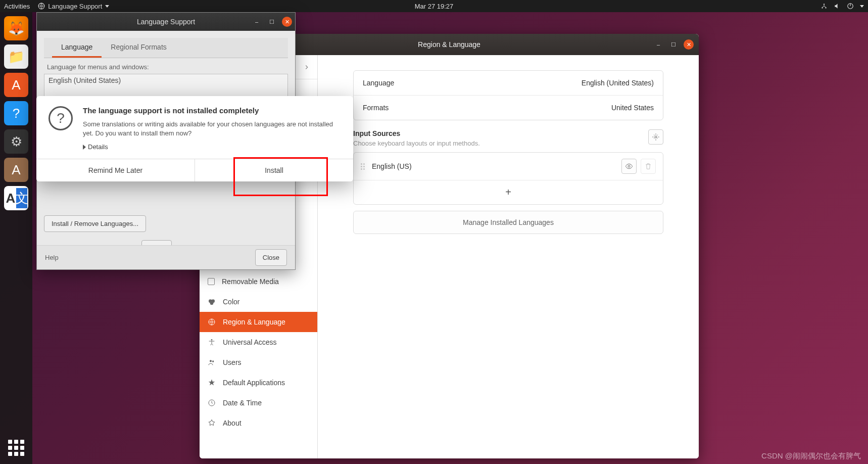 The image size is (868, 464). What do you see at coordinates (259, 362) in the screenshot?
I see `sidebar-item-users: Users` at bounding box center [259, 362].